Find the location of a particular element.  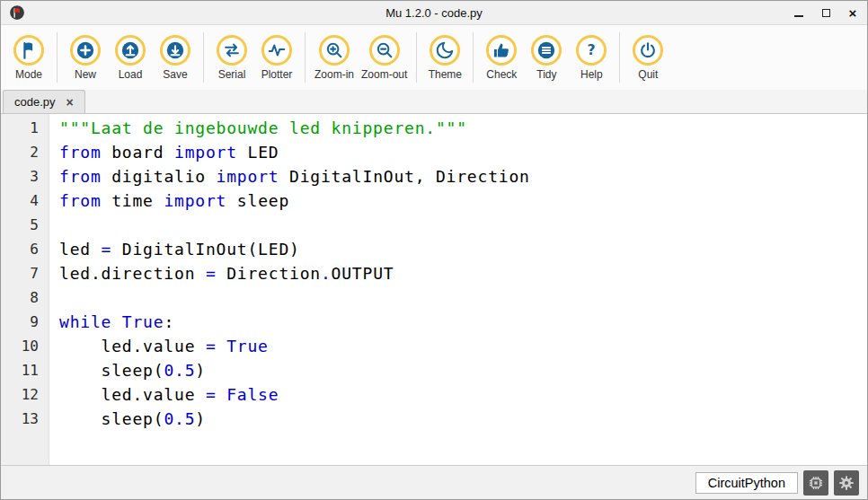

window-title: Mu 1.2.0 - code.py is located at coordinates (434, 13).